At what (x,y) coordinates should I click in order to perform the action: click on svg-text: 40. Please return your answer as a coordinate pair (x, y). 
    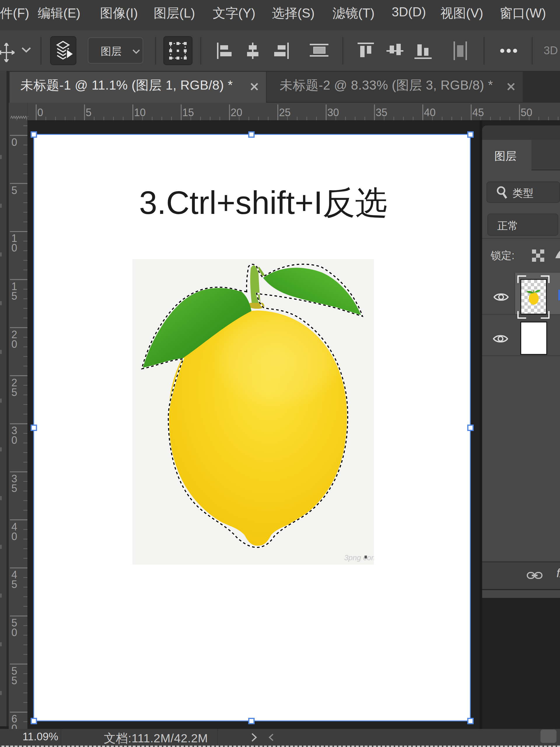
    Looking at the image, I should click on (430, 112).